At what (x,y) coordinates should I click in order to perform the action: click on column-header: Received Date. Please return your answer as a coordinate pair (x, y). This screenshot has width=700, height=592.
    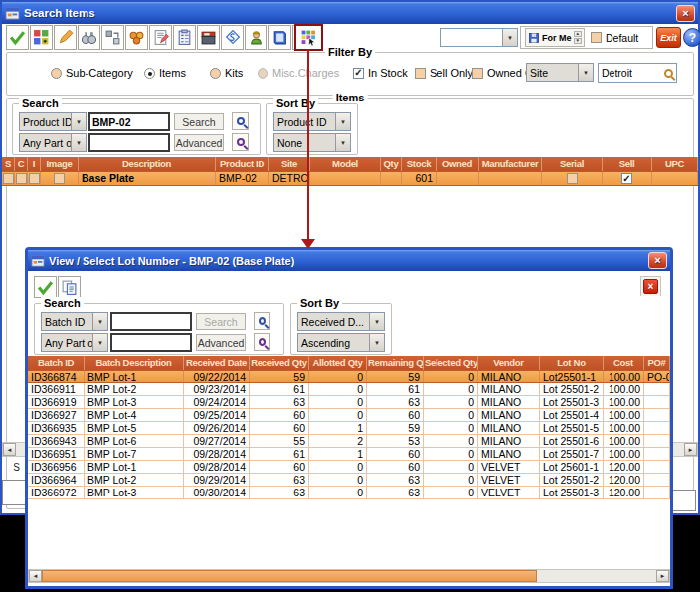
    Looking at the image, I should click on (217, 363).